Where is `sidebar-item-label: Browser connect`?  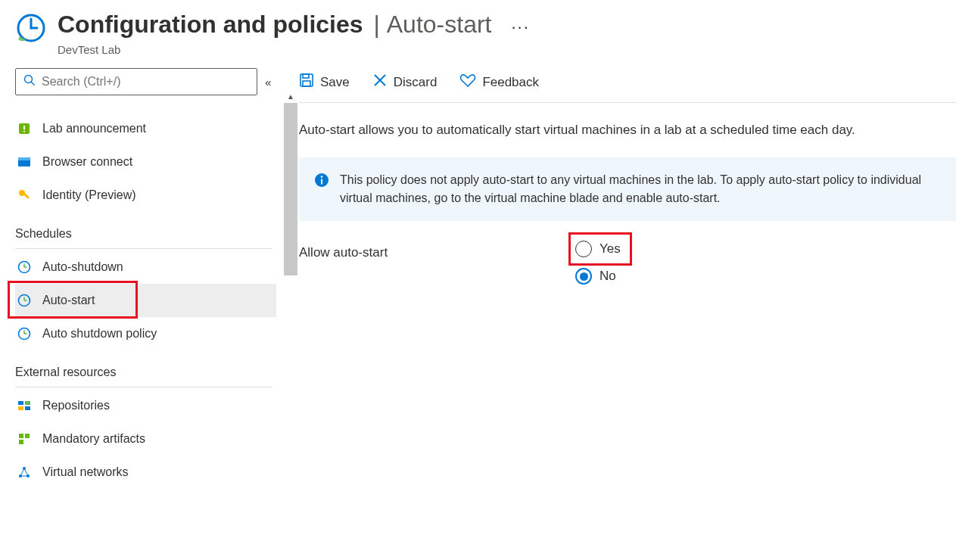 sidebar-item-label: Browser connect is located at coordinates (88, 162).